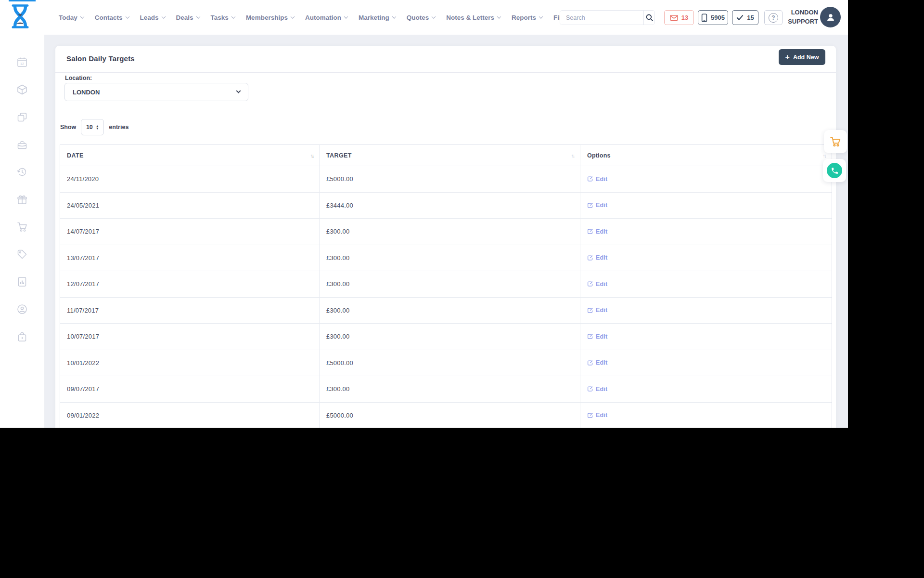  I want to click on nav-label: Deals, so click(185, 17).